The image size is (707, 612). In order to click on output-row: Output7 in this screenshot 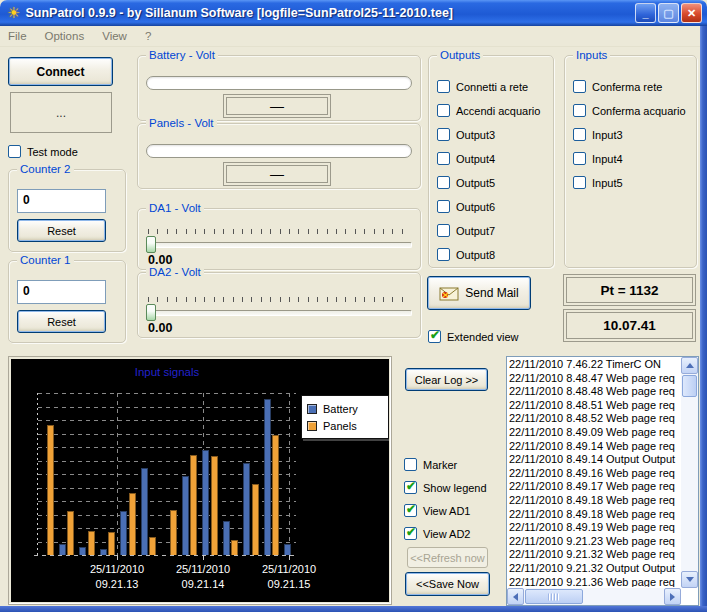, I will do `click(466, 230)`.